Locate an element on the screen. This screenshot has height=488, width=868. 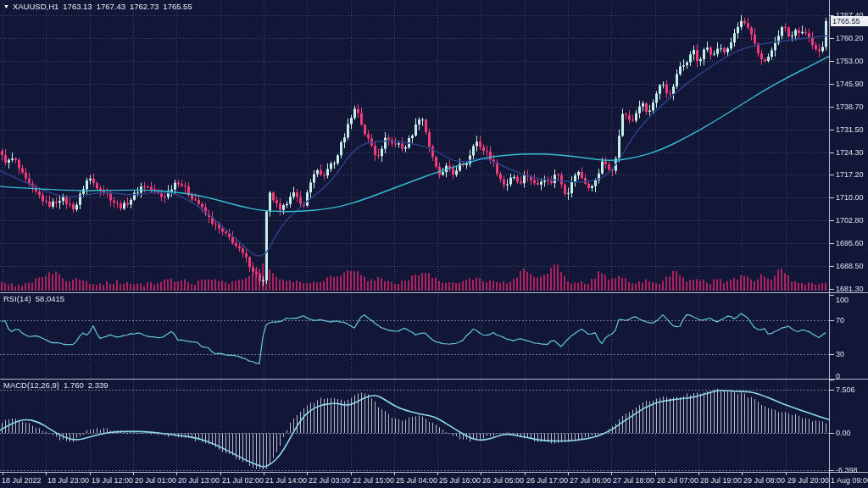
time-axis-label: 22 Jul 03:00 is located at coordinates (329, 480).